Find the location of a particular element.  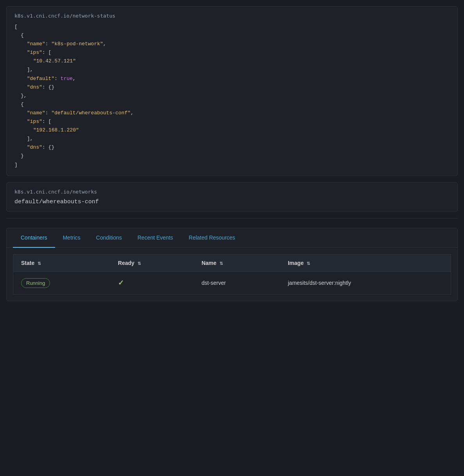

column-name: Name ⇅ is located at coordinates (237, 263).